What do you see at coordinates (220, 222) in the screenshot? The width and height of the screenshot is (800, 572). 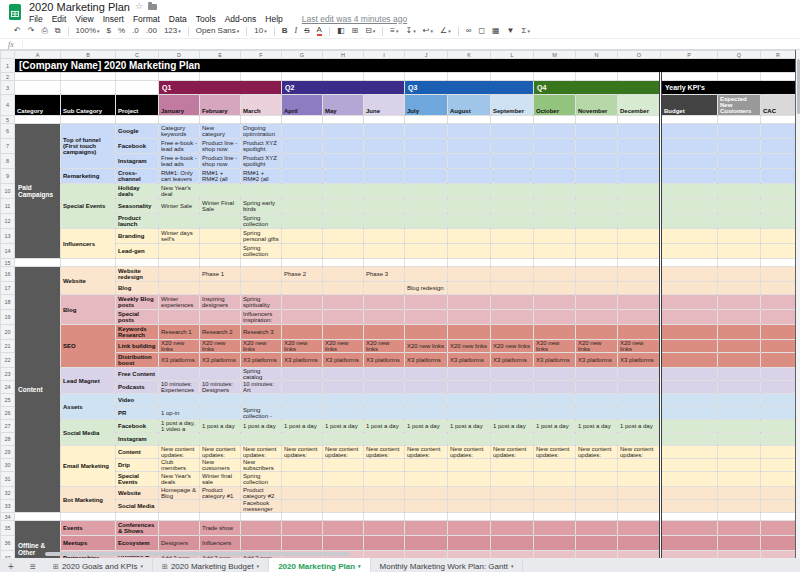 I see `cell-E12` at bounding box center [220, 222].